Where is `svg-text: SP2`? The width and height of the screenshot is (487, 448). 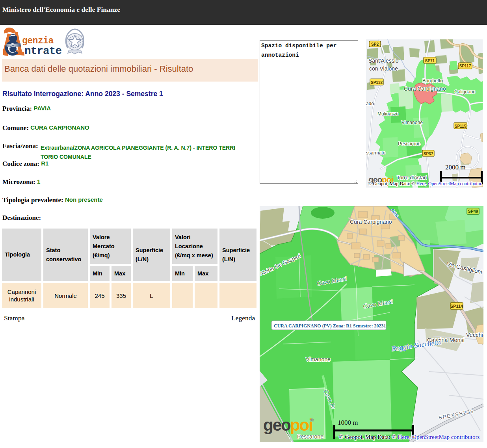
svg-text: SP2 is located at coordinates (375, 44).